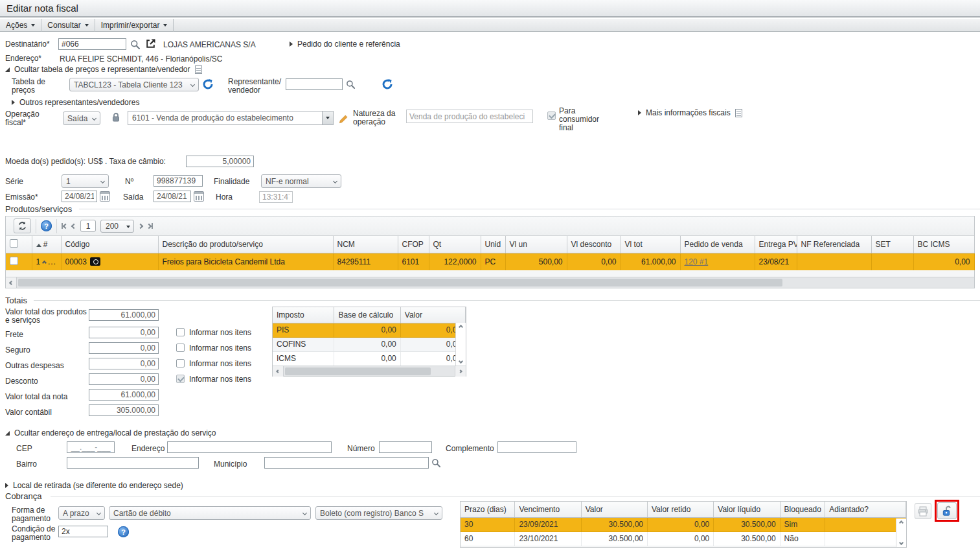 Image resolution: width=980 pixels, height=560 pixels. Describe the element at coordinates (455, 244) in the screenshot. I see `col-qt: Qt` at that location.